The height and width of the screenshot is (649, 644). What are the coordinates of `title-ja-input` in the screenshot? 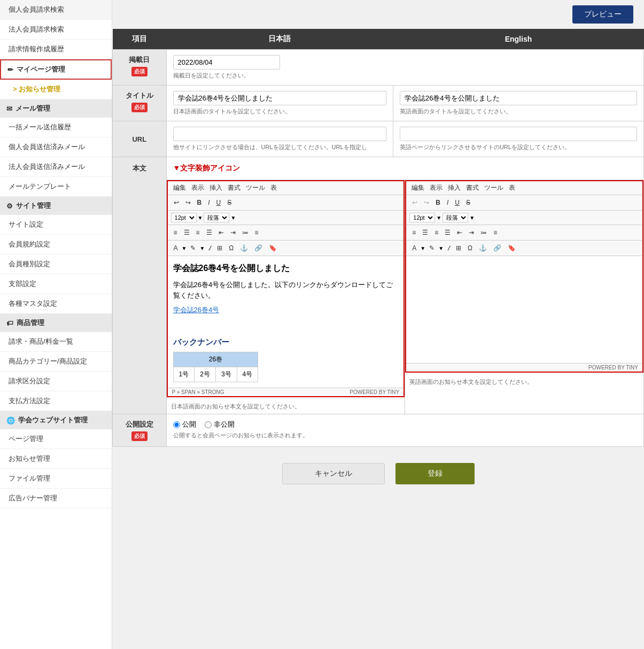 It's located at (280, 98).